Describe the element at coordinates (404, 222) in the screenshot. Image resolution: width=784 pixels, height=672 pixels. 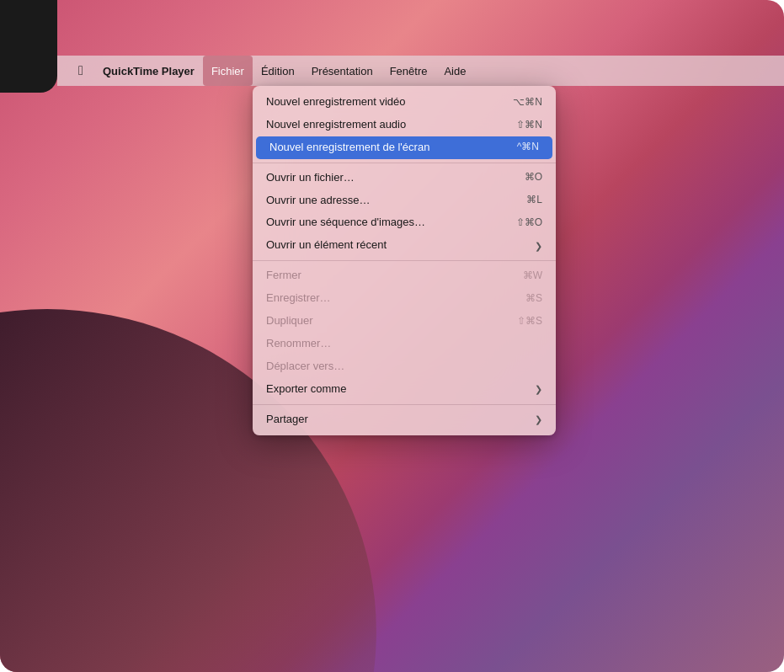
I see `menu-item-open-sequence: Ouvrir une séquence d'images… ⇧⌘O` at that location.